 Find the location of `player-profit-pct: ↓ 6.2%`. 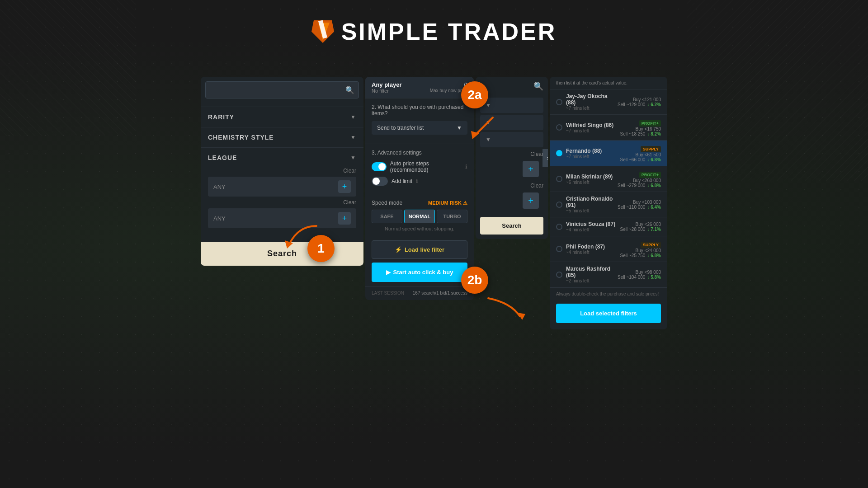

player-profit-pct: ↓ 6.2% is located at coordinates (654, 105).